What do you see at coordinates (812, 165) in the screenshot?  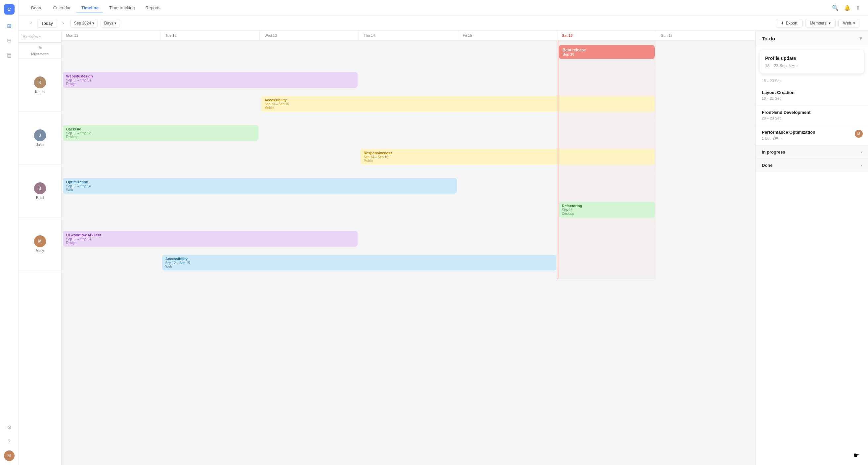 I see `done-section-toggle: Done ›` at bounding box center [812, 165].